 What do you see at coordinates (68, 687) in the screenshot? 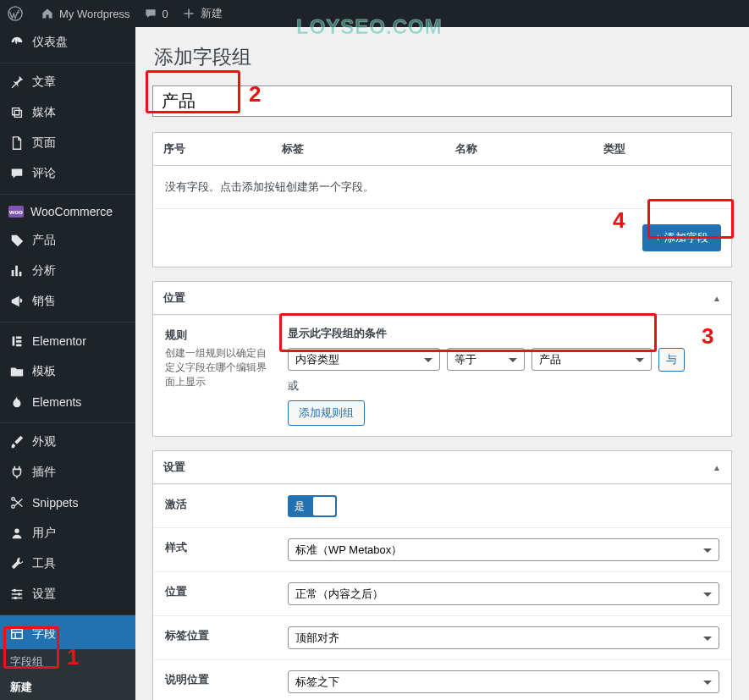
I see `submenu-new: 新建` at bounding box center [68, 687].